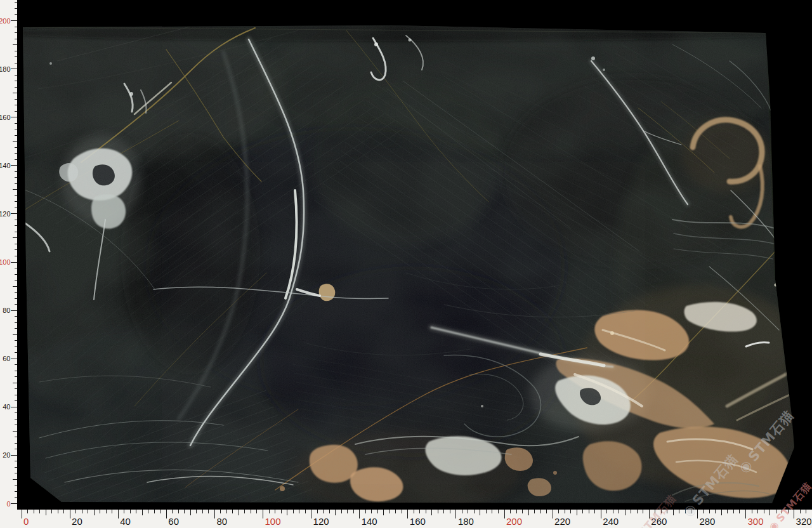 This screenshot has height=528, width=812. What do you see at coordinates (756, 522) in the screenshot?
I see `horizontal-ruler-label: 300` at bounding box center [756, 522].